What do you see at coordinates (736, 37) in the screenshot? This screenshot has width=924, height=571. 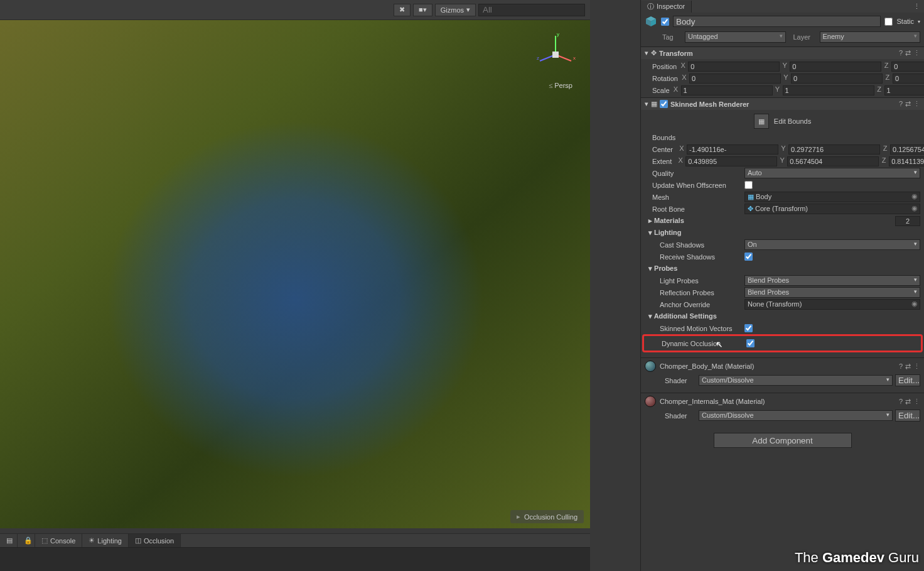 I see `tag-dropdown: Untagged` at bounding box center [736, 37].